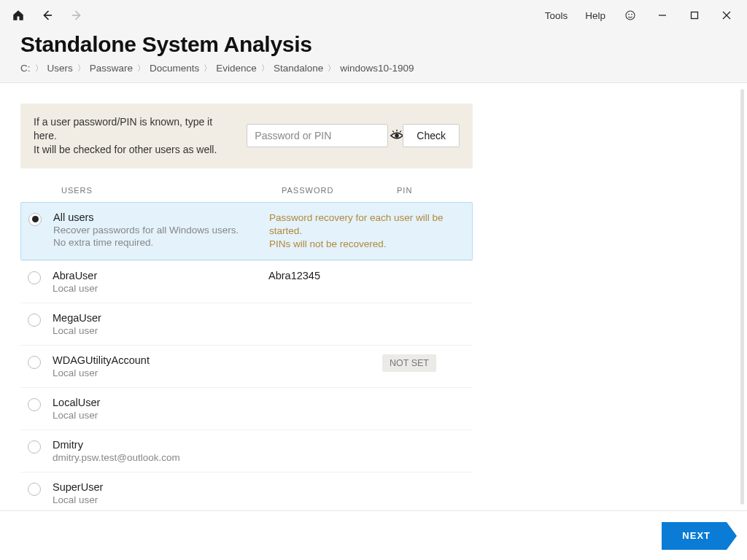  What do you see at coordinates (374, 69) in the screenshot?
I see `breadcrumb: C:〉Users〉Passware〉Documents〉Evidence〉Sta…` at bounding box center [374, 69].